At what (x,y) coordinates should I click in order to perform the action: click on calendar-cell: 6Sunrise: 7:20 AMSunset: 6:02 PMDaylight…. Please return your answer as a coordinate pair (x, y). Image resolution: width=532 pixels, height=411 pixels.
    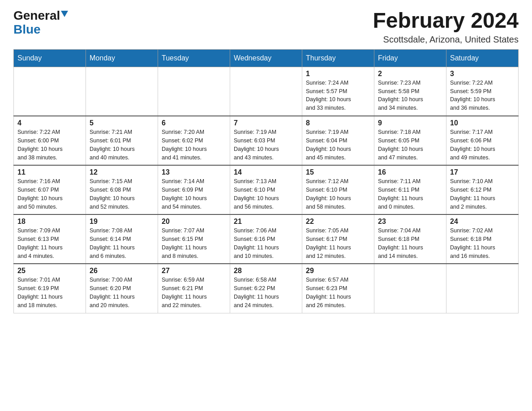
    Looking at the image, I should click on (194, 141).